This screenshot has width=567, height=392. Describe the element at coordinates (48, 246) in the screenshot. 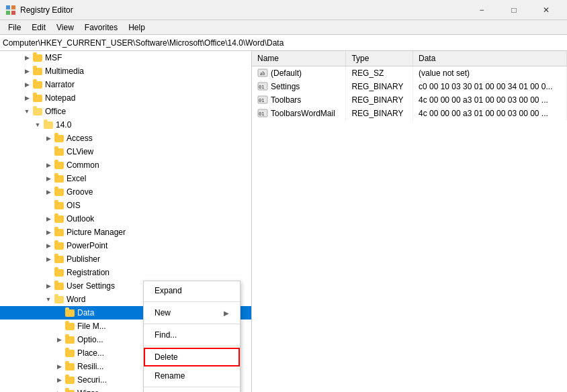

I see `expander-powerpoint` at that location.